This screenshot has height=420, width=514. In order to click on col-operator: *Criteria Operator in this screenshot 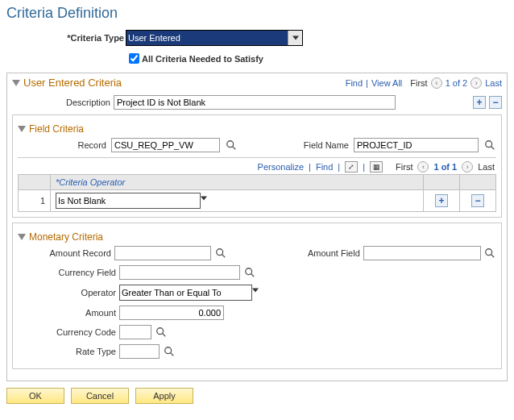, I will do `click(237, 182)`.